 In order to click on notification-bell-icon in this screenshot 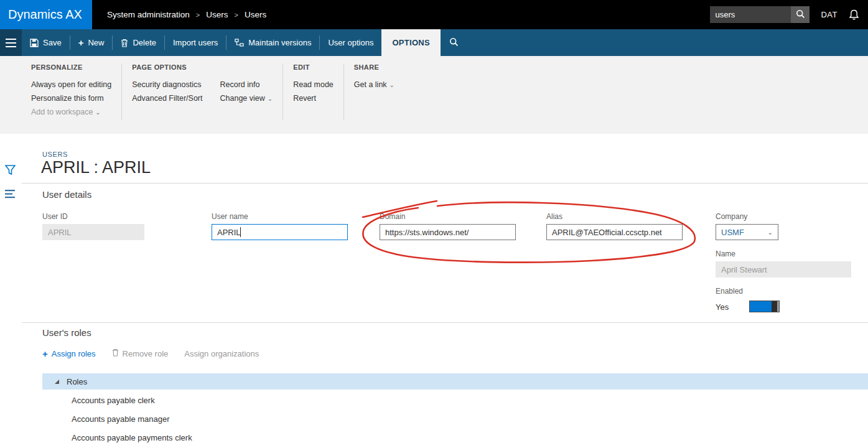, I will do `click(854, 15)`.